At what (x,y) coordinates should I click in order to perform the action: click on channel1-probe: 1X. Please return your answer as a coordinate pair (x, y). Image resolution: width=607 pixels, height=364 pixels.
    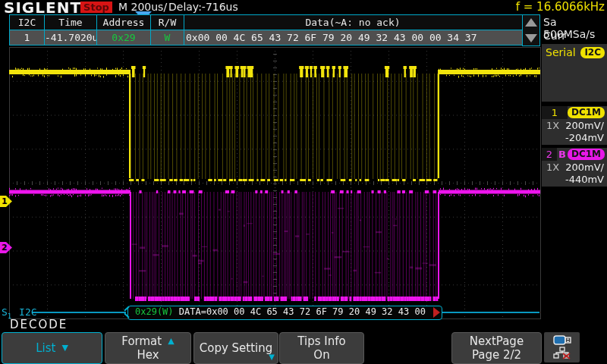
    Looking at the image, I should click on (552, 126).